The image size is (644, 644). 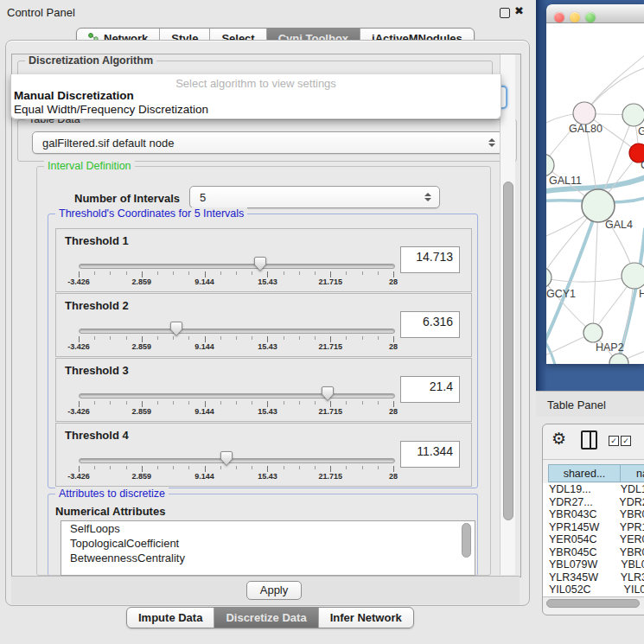 I want to click on main-scrollbar-track, so click(x=507, y=315).